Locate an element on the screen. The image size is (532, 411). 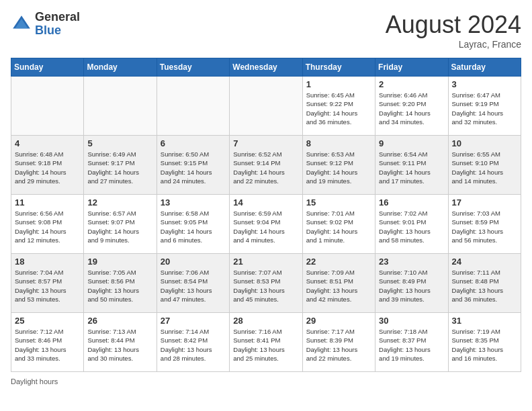
day-number: 3 is located at coordinates (485, 85).